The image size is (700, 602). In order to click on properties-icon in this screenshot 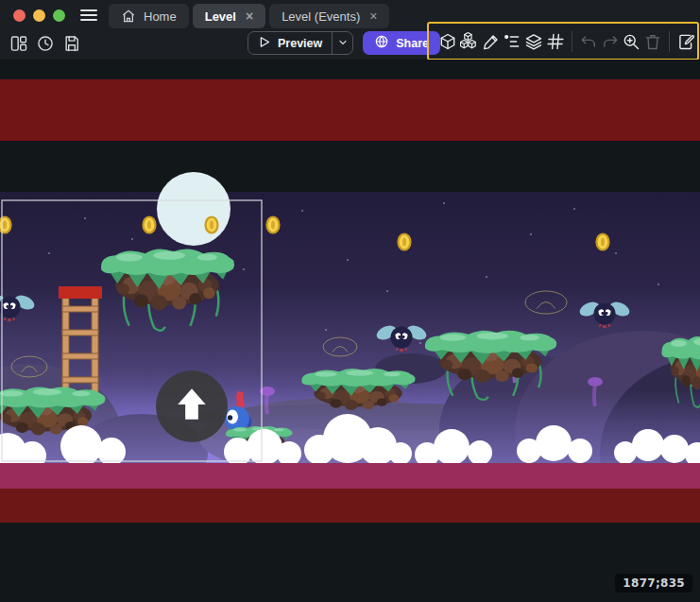, I will do `click(491, 42)`.